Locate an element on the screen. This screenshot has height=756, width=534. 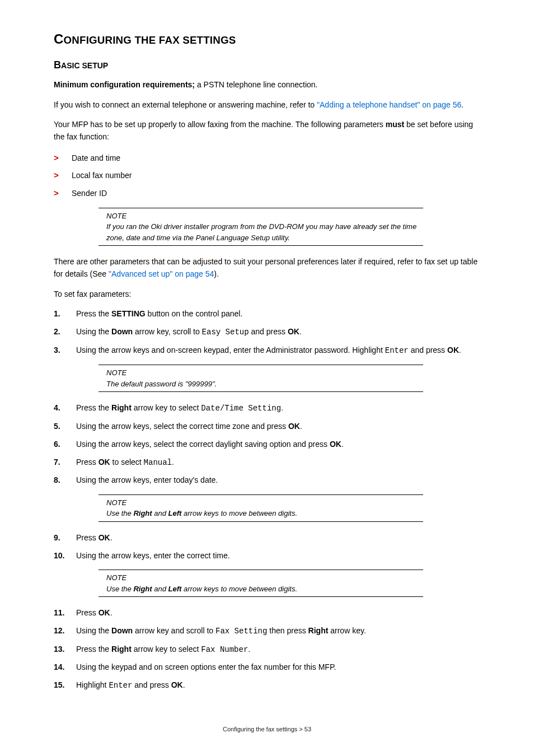
step-body: Press the Right arrow key to select Date… is located at coordinates (278, 409).